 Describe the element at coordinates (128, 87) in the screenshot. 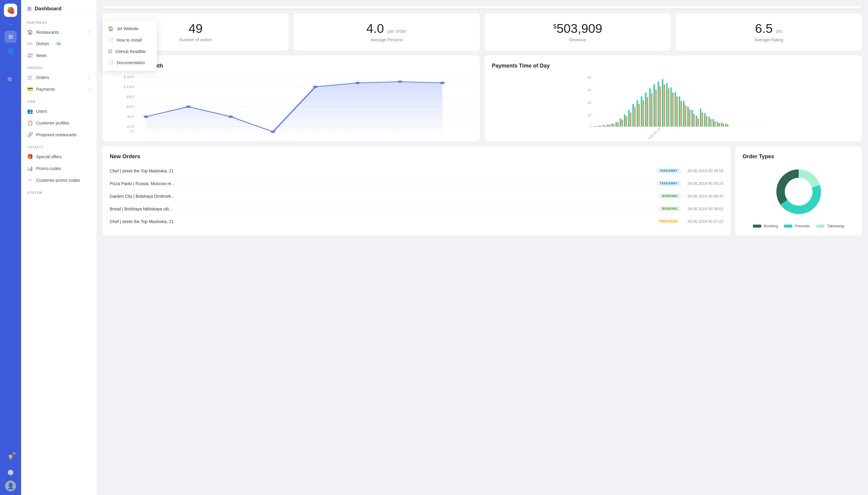

I see `svg-text: 100` at that location.